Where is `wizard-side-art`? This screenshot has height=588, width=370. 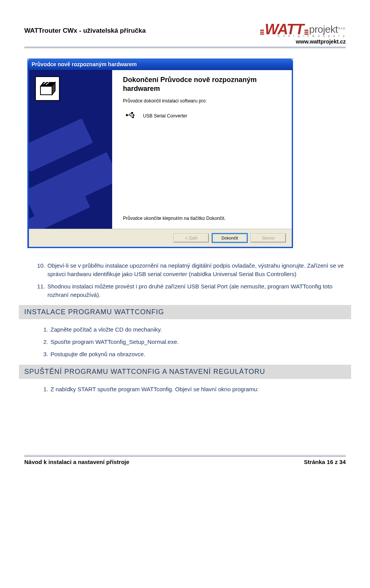
wizard-side-art is located at coordinates (71, 149).